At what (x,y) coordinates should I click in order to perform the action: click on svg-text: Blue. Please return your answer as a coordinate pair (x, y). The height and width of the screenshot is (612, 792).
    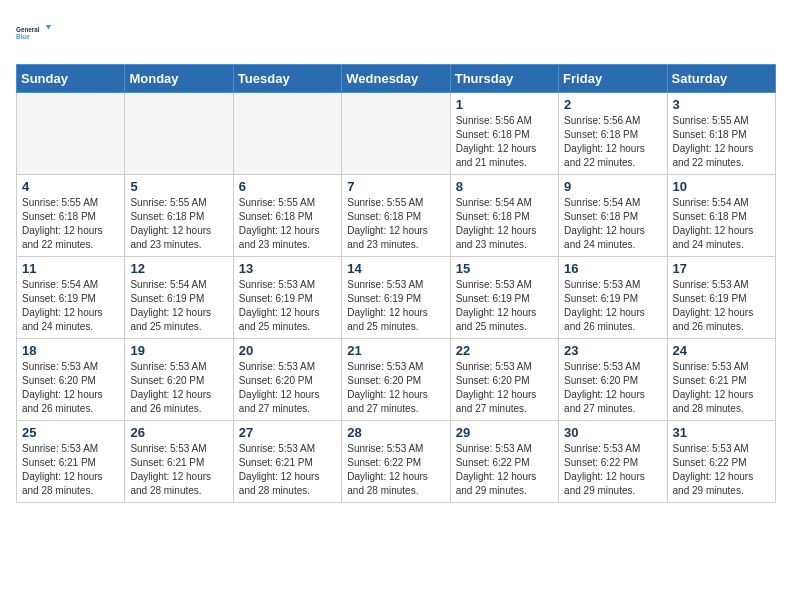
    Looking at the image, I should click on (23, 36).